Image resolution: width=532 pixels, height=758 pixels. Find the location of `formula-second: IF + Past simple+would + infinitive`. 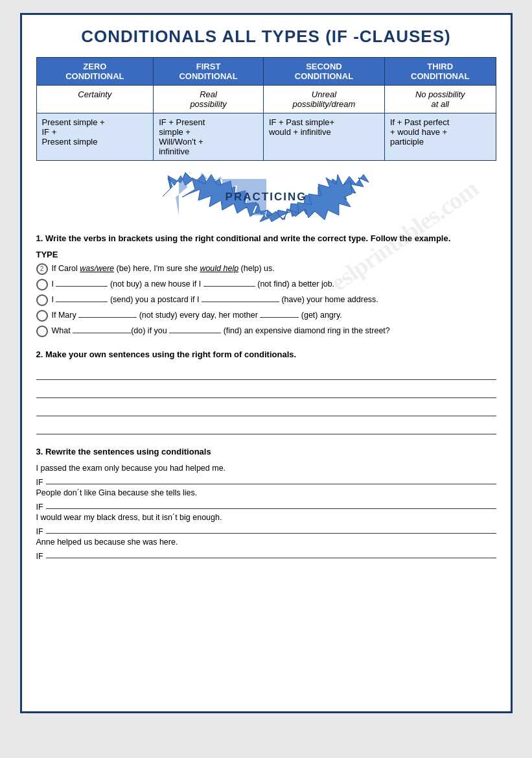

formula-second: IF + Past simple+would + infinitive is located at coordinates (324, 137).